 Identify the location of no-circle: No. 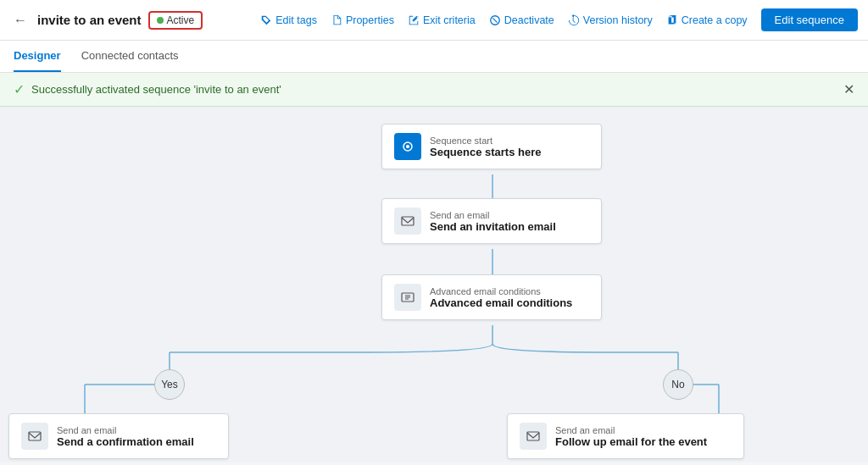
(678, 385).